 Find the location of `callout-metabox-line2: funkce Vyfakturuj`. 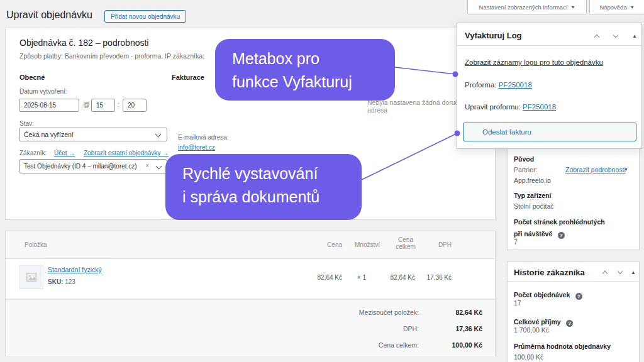

callout-metabox-line2: funkce Vyfakturuj is located at coordinates (313, 82).